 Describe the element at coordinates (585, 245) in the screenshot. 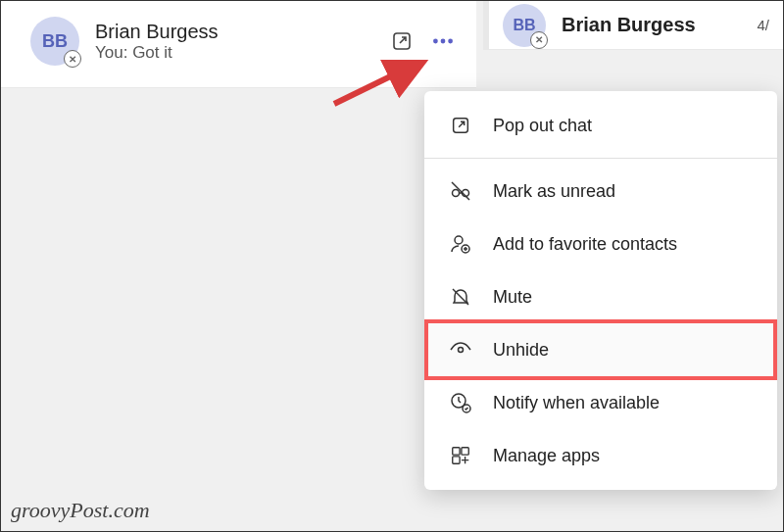

I see `menu-item-label: Add to favorite contacts` at that location.